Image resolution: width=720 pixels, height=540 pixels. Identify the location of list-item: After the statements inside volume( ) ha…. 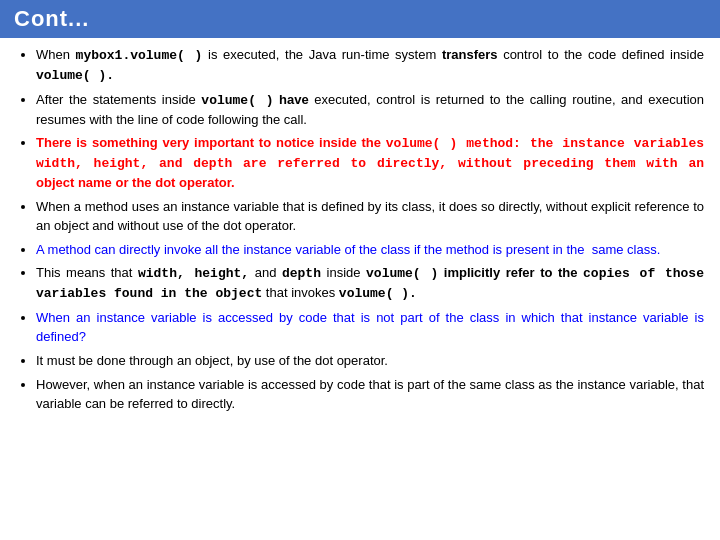
(370, 110).